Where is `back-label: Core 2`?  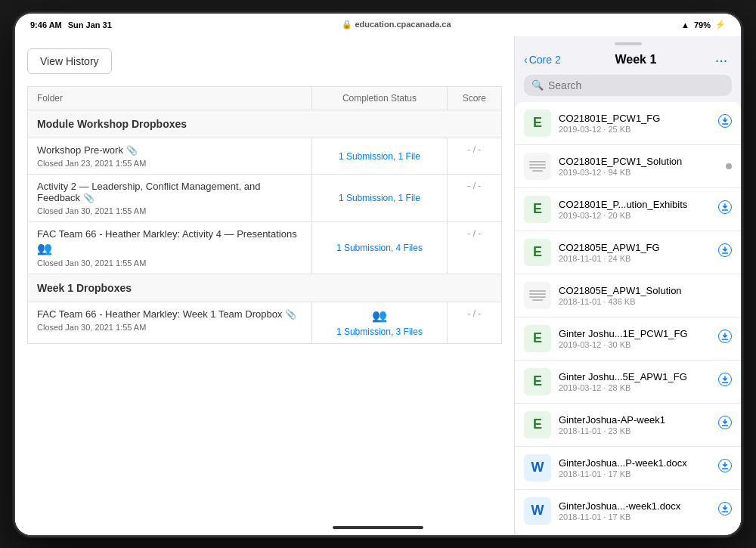
back-label: Core 2 is located at coordinates (545, 60).